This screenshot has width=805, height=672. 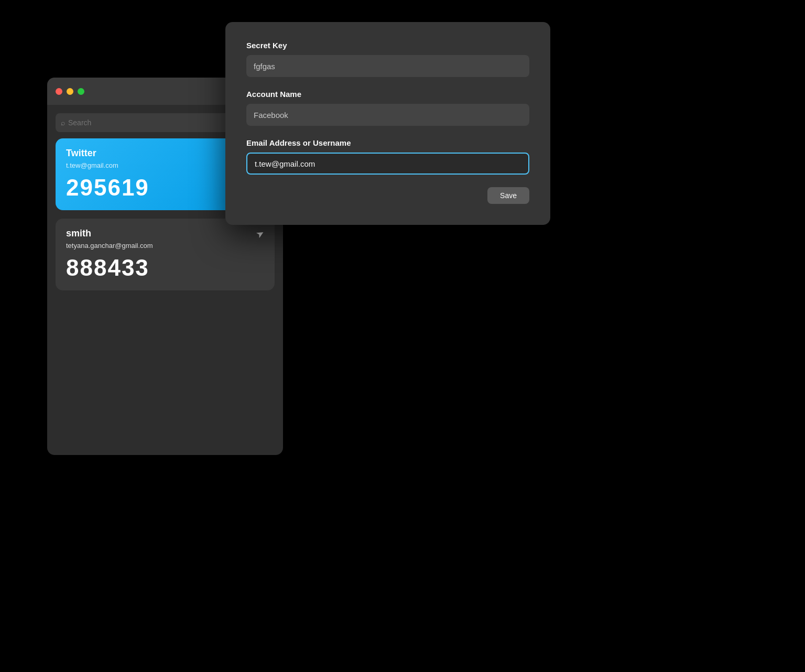 I want to click on search-icon: ⌕, so click(x=63, y=123).